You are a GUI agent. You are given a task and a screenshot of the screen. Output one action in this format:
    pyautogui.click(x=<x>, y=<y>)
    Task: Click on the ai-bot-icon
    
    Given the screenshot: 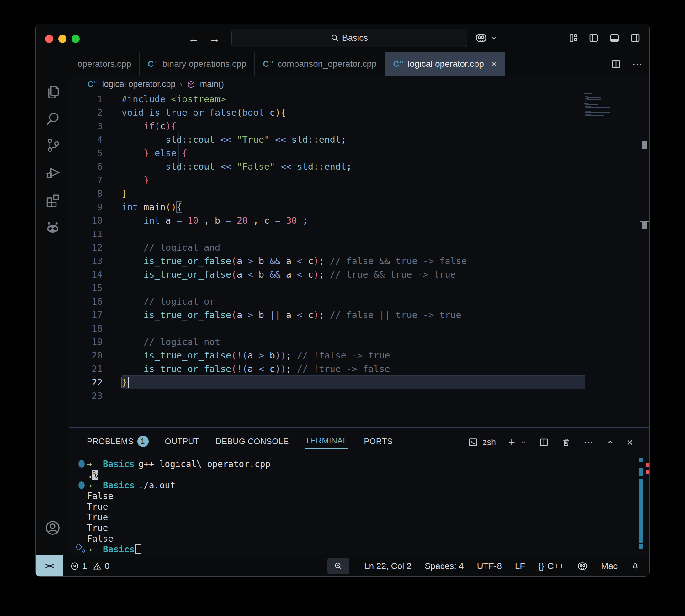 What is the action you would take?
    pyautogui.click(x=53, y=228)
    